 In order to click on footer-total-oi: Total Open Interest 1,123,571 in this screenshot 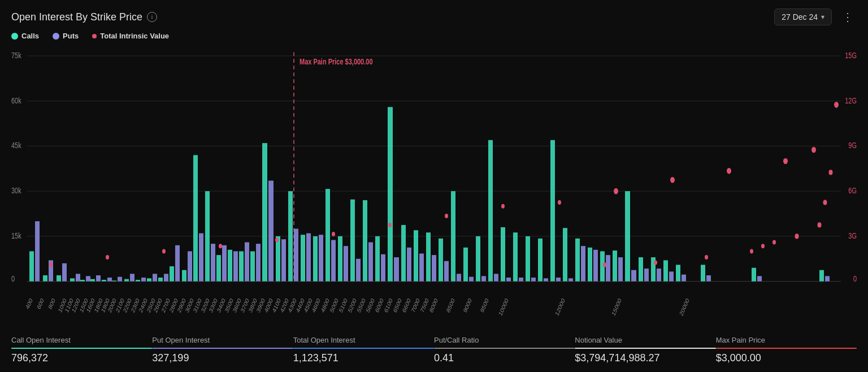, I will do `click(364, 350)`.